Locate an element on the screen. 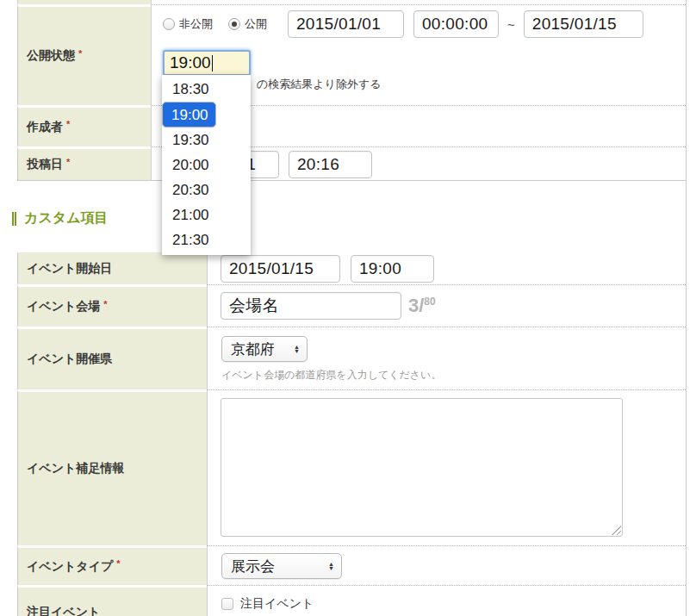 Image resolution: width=696 pixels, height=616 pixels. table-row-event-start: イベント開始日 2015/01/15 19:00 is located at coordinates (351, 269).